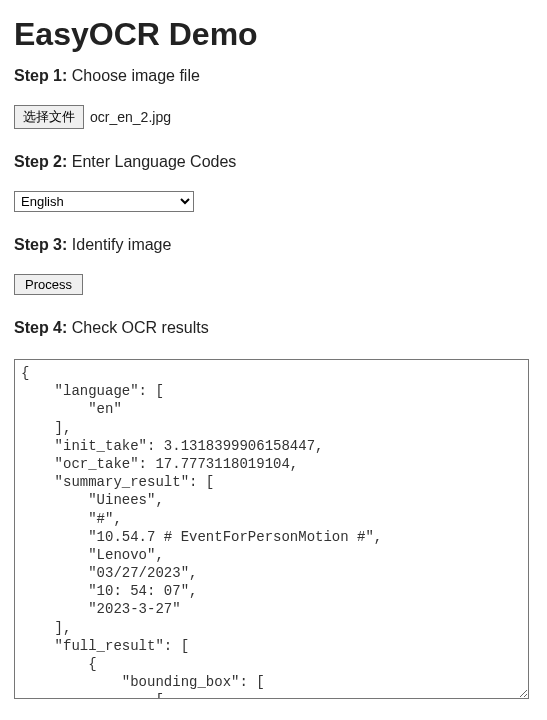  Describe the element at coordinates (122, 244) in the screenshot. I see `step-3-text: Identify image` at that location.